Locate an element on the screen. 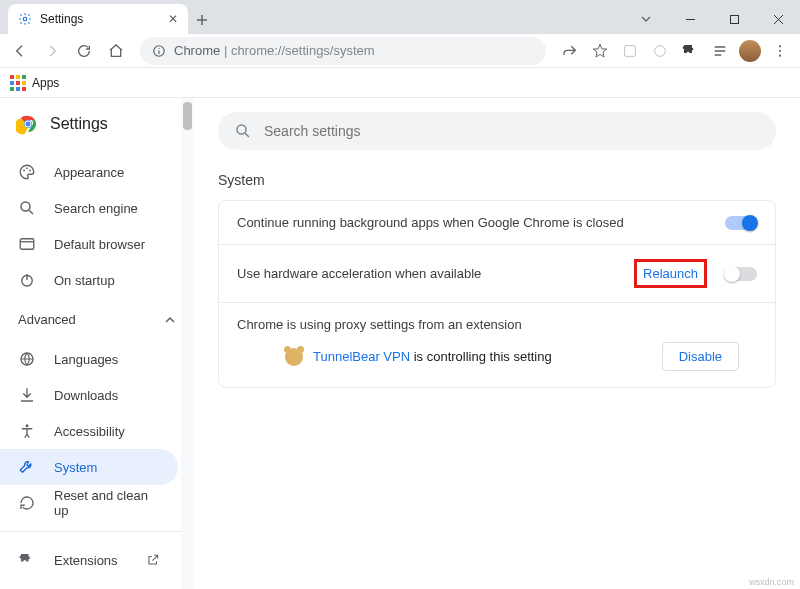 The height and width of the screenshot is (589, 800). tunnelbear-icon is located at coordinates (294, 357).